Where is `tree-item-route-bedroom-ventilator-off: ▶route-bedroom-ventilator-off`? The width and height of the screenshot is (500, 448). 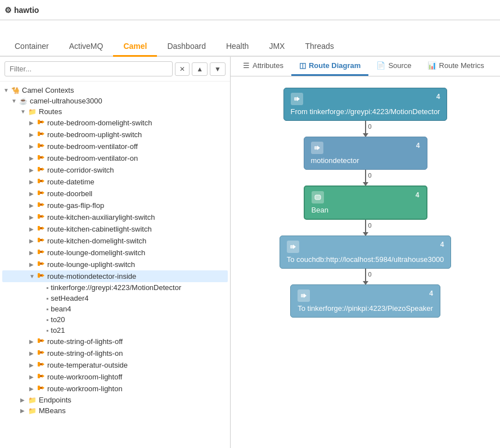 tree-item-route-bedroom-ventilator-off: ▶route-bedroom-ventilator-off is located at coordinates (115, 146).